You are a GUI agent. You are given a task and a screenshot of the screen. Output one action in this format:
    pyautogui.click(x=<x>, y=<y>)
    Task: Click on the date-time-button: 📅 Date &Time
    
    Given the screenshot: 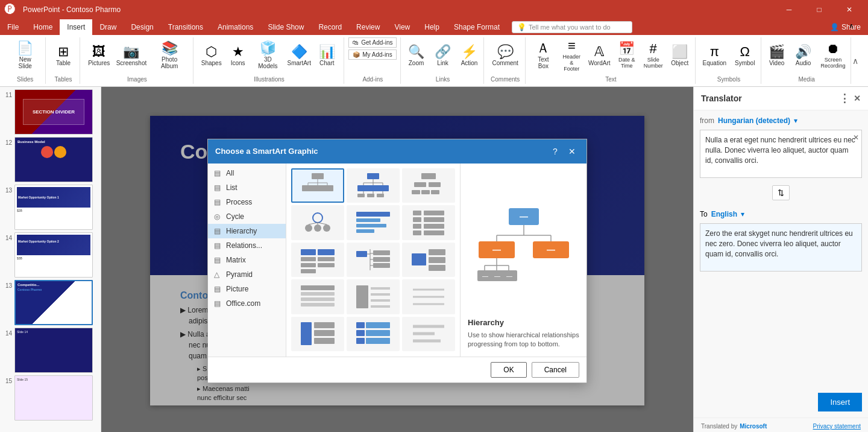 What is the action you would take?
    pyautogui.click(x=627, y=56)
    